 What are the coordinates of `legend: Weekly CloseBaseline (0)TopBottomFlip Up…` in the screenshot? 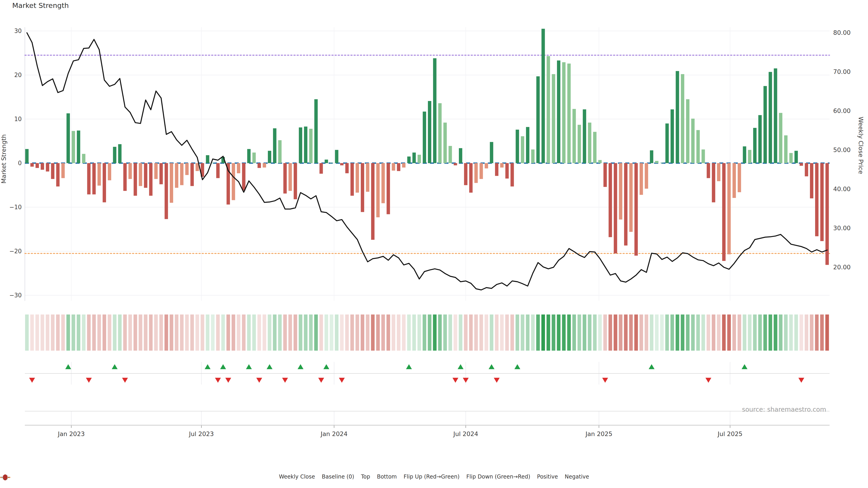 It's located at (434, 477).